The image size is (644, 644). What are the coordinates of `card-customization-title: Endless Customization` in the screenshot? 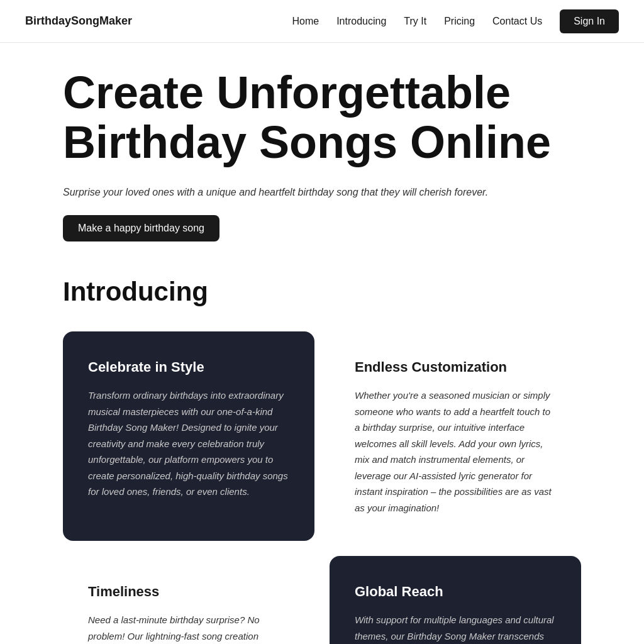 It's located at (455, 367).